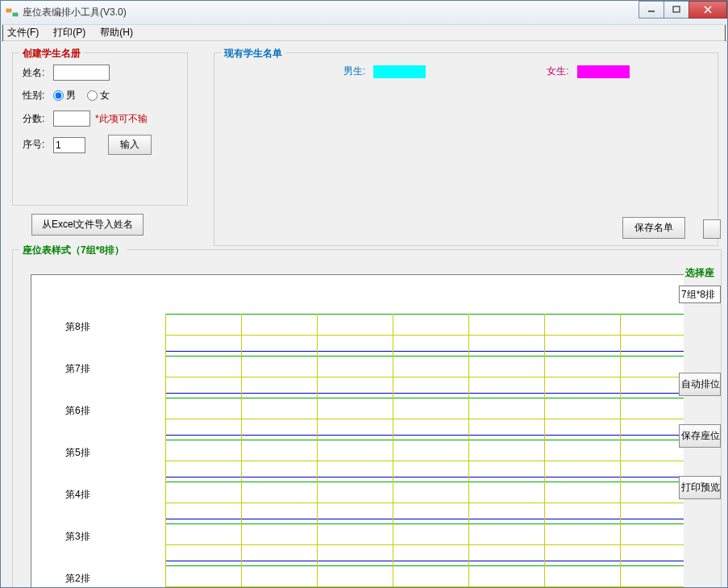 This screenshot has height=588, width=728. I want to click on maximize-button, so click(676, 10).